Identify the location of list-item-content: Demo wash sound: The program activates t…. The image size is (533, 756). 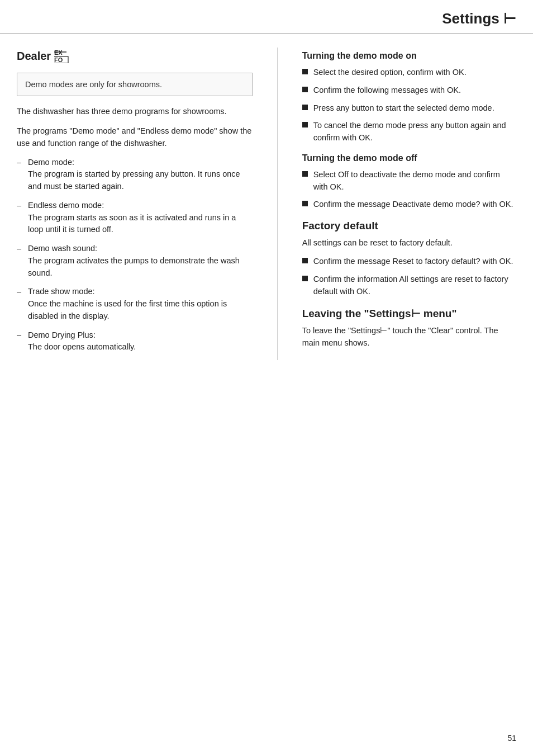
(140, 261).